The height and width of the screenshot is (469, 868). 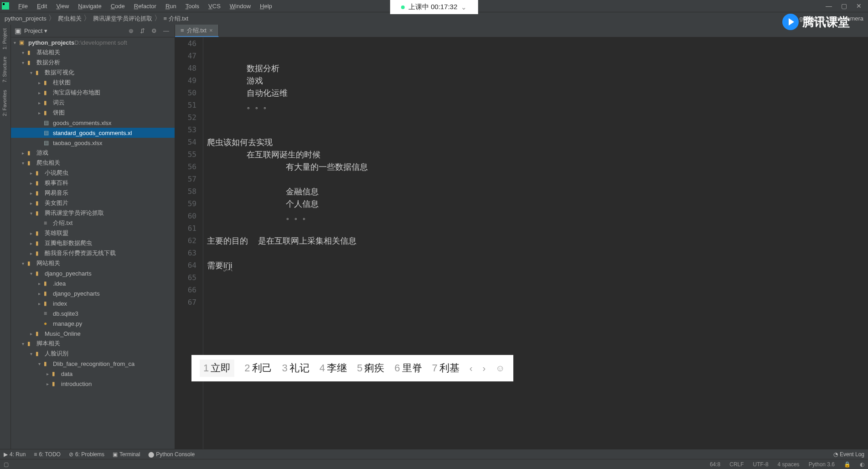 What do you see at coordinates (217, 368) in the screenshot?
I see `ime-candidate: 1立即` at bounding box center [217, 368].